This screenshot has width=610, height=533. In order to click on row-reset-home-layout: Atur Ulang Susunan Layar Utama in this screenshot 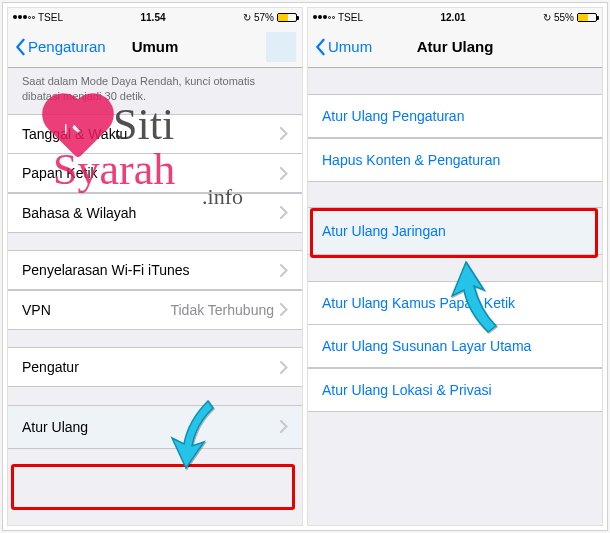, I will do `click(455, 346)`.